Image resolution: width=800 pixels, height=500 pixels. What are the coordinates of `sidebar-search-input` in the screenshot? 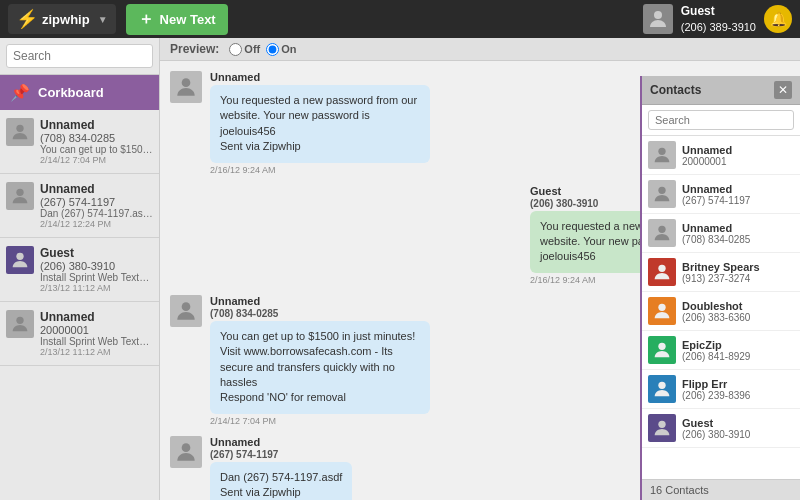 It's located at (80, 56).